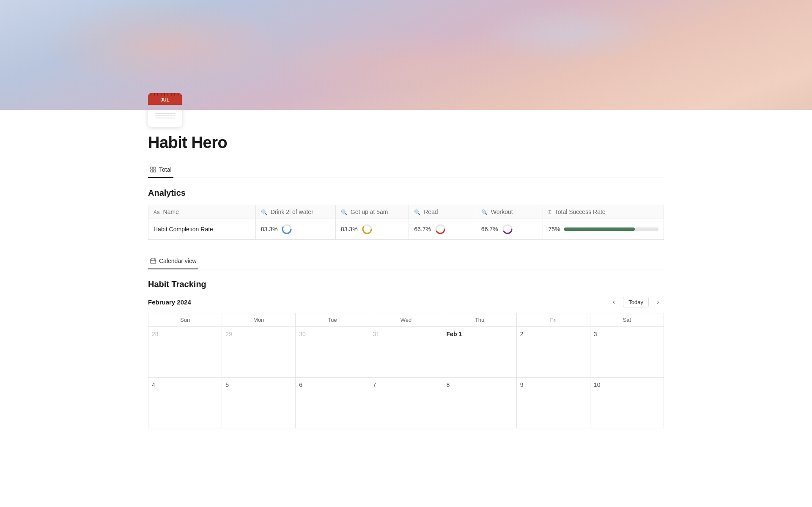 Image resolution: width=812 pixels, height=507 pixels. Describe the element at coordinates (658, 302) in the screenshot. I see `next-month-button: ›` at that location.